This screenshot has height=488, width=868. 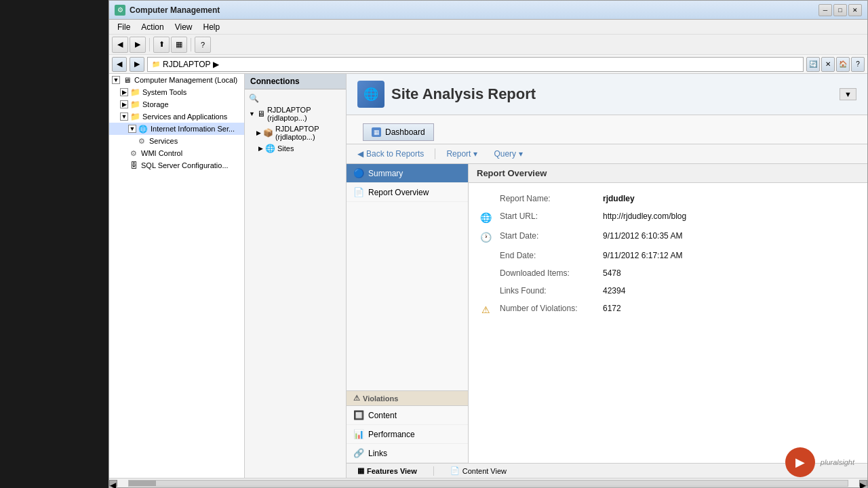 I want to click on menu-action: Action, so click(x=152, y=27).